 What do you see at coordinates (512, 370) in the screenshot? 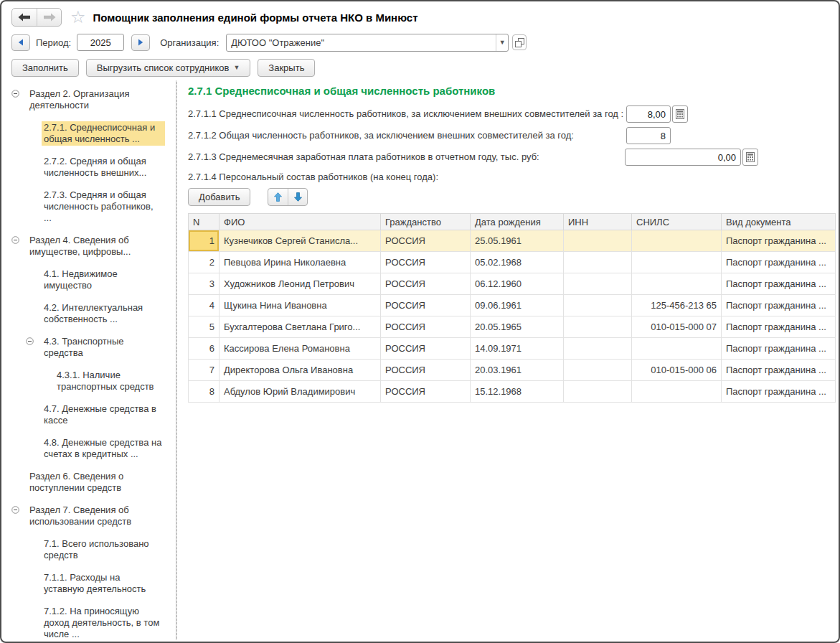
I see `table-row: 7Директорова Ольга ИвановнаРОССИЯ20.03.1…` at bounding box center [512, 370].